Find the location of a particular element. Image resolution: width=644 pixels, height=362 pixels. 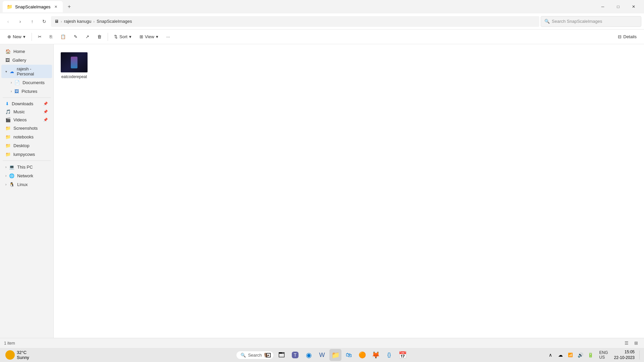

share-icon: ↗ is located at coordinates (87, 37).